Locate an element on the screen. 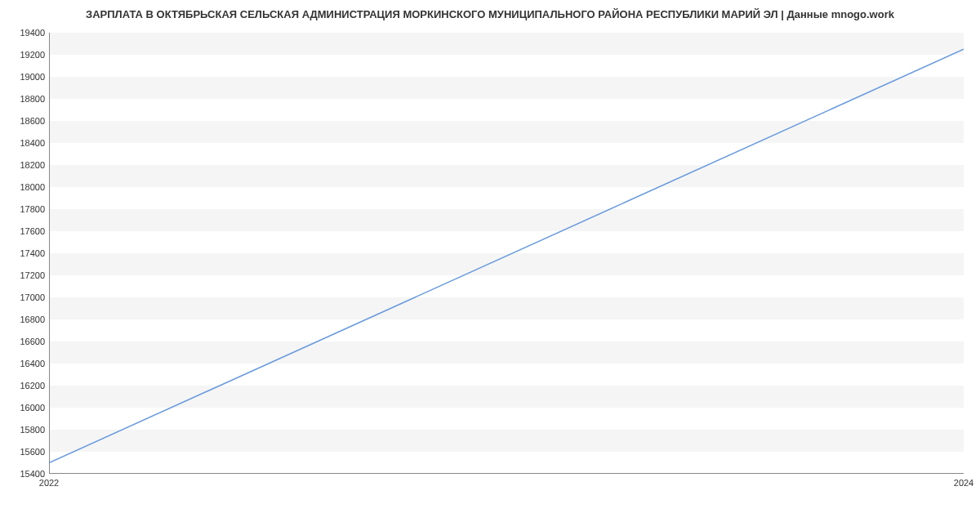  y-tick-label: 15600 is located at coordinates (24, 452).